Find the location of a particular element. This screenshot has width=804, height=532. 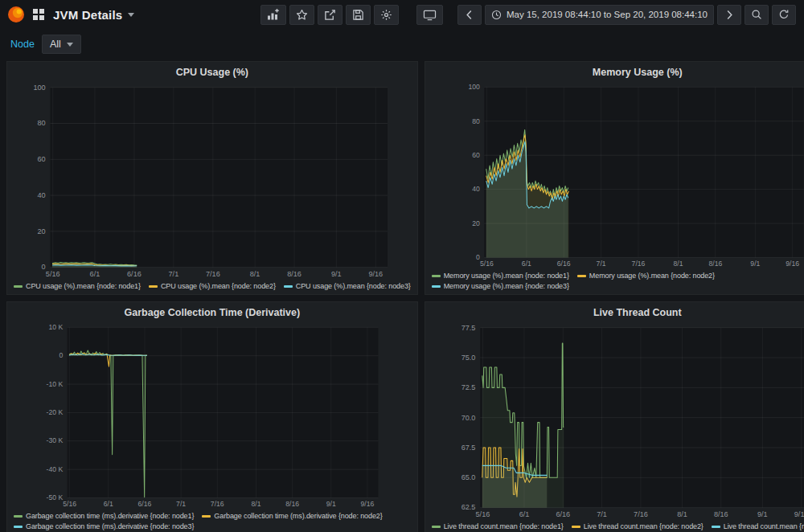

svg-text: 9/1 is located at coordinates (331, 504).